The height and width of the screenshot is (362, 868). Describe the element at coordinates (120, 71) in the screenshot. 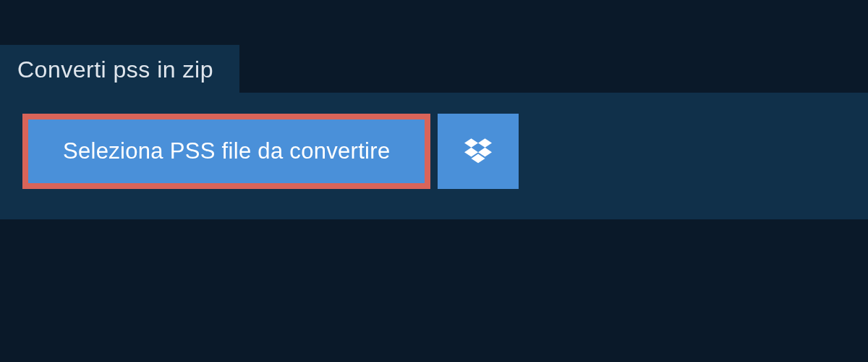

I see `tab-converter: Converti pss in zip` at that location.